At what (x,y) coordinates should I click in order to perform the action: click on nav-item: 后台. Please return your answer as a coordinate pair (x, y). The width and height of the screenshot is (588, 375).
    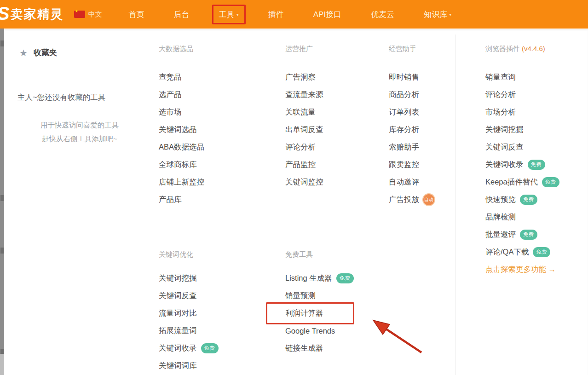
    Looking at the image, I should click on (182, 15).